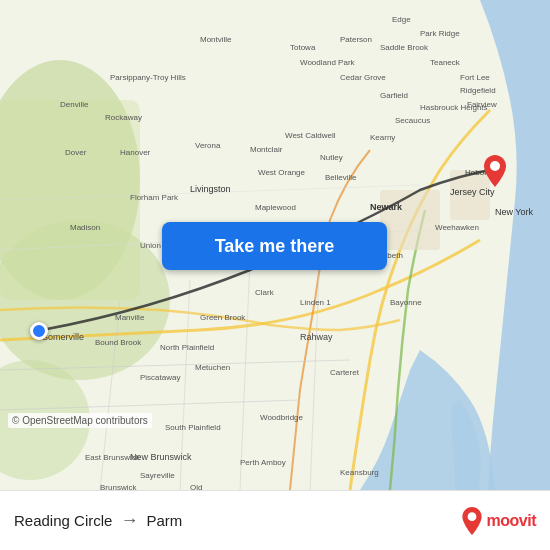 This screenshot has width=550, height=550. What do you see at coordinates (118, 486) in the screenshot?
I see `svg-text: Brunswick` at bounding box center [118, 486].